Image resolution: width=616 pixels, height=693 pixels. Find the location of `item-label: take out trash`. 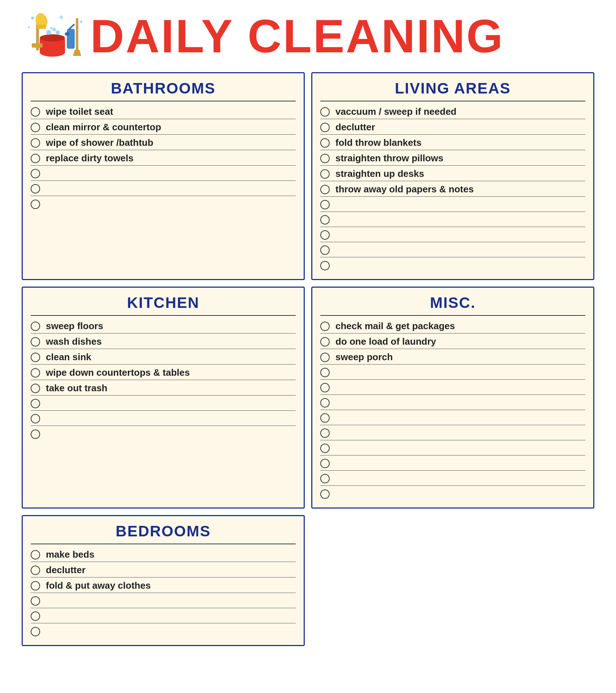

item-label: take out trash is located at coordinates (77, 388).